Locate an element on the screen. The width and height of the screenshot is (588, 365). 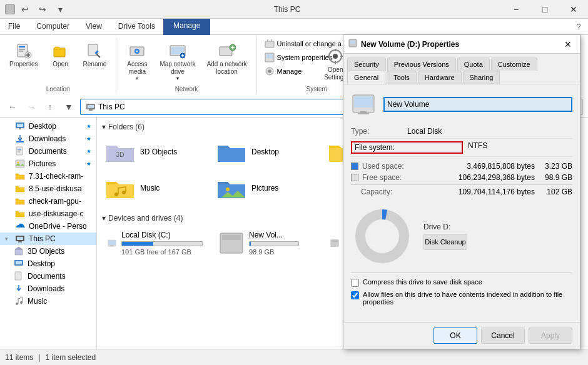
dialog-tab-quota: Quota is located at coordinates (474, 64).